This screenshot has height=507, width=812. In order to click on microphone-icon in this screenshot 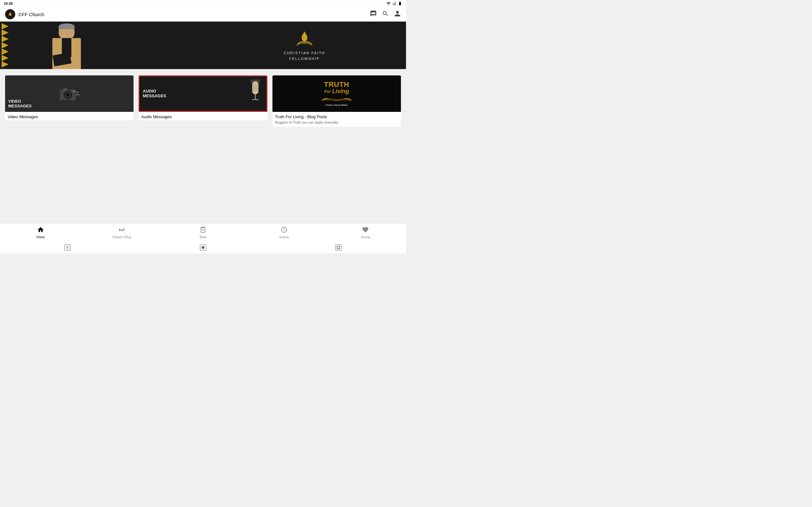, I will do `click(255, 92)`.